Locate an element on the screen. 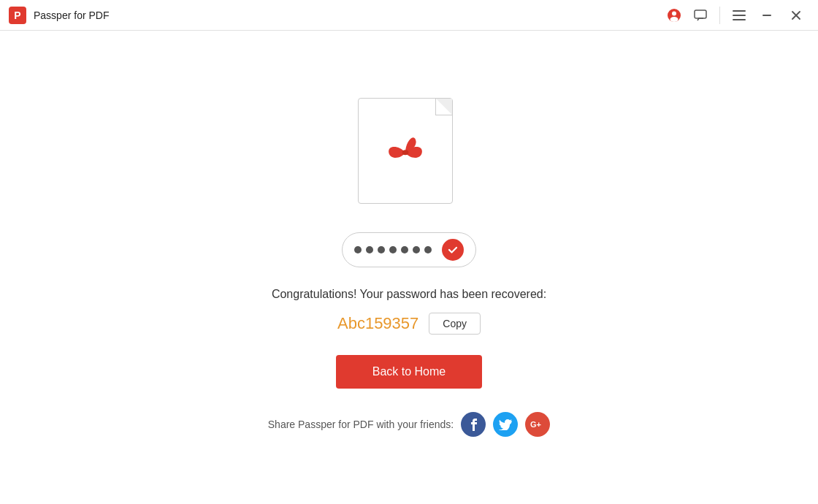 The width and height of the screenshot is (818, 504). svg-text: G+ is located at coordinates (536, 424).